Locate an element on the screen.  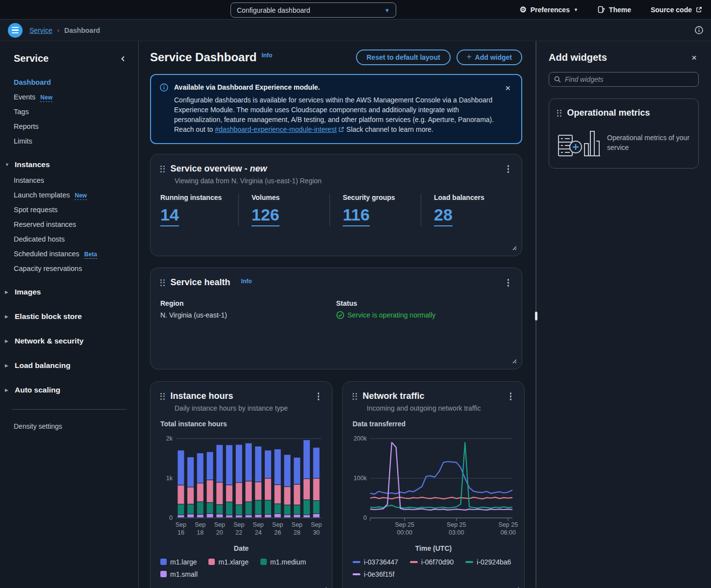
source-code-link: Source code is located at coordinates (677, 10).